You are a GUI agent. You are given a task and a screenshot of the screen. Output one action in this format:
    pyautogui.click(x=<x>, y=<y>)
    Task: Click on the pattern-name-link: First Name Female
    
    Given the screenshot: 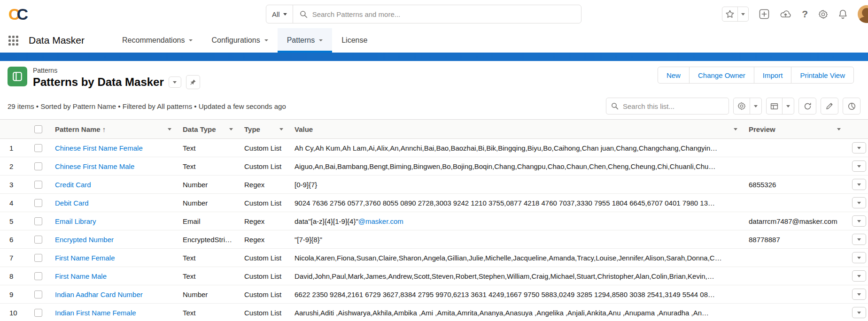 What is the action you would take?
    pyautogui.click(x=85, y=258)
    